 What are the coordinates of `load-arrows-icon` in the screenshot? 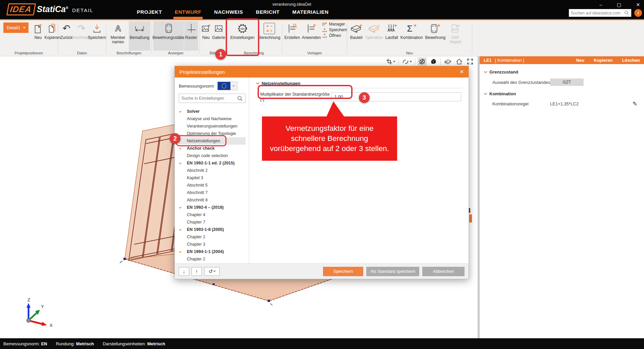 It's located at (392, 29).